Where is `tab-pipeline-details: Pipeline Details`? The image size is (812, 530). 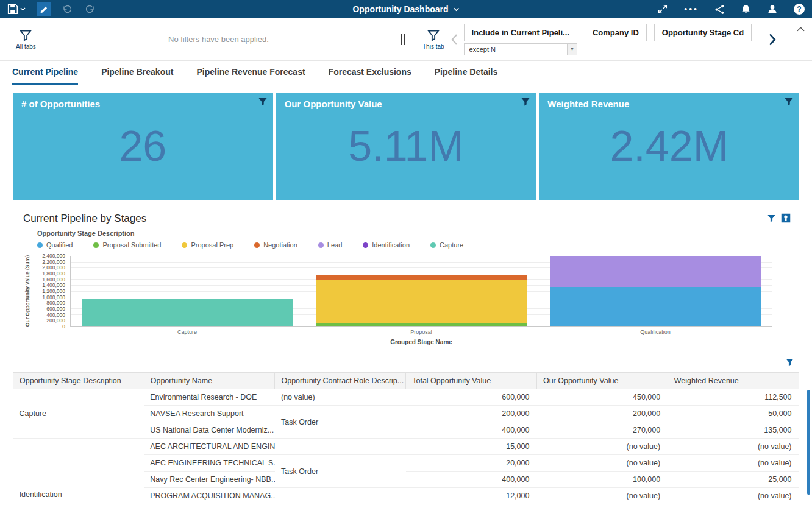
tab-pipeline-details: Pipeline Details is located at coordinates (466, 73).